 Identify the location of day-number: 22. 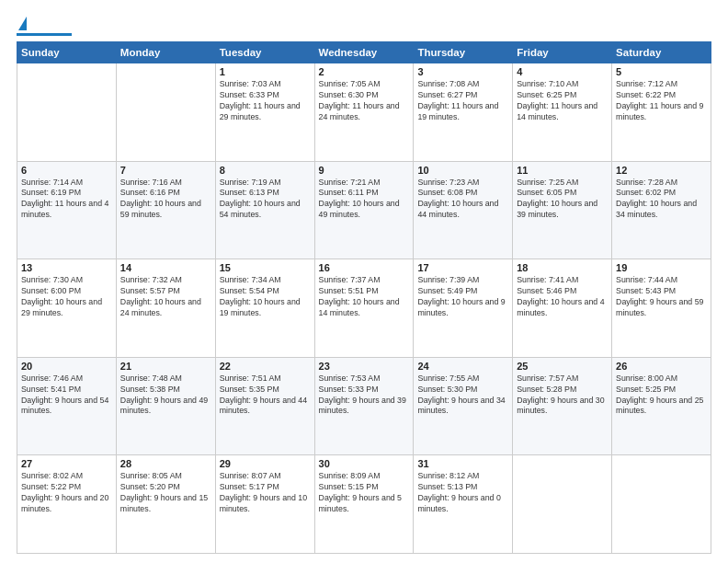
(265, 366).